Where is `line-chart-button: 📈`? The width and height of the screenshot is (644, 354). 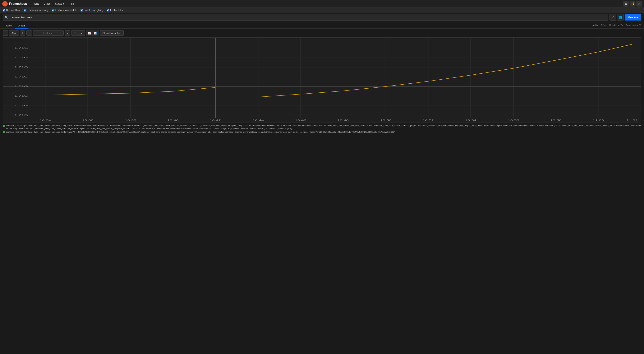 line-chart-button: 📈 is located at coordinates (90, 33).